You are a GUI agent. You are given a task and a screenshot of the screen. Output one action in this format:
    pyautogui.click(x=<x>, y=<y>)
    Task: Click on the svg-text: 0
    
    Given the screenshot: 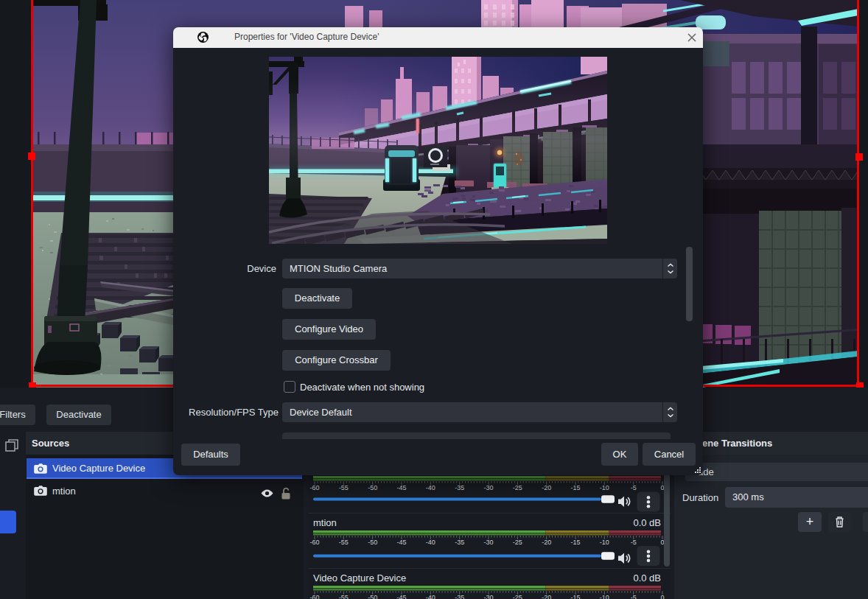 What is the action you would take?
    pyautogui.click(x=662, y=597)
    